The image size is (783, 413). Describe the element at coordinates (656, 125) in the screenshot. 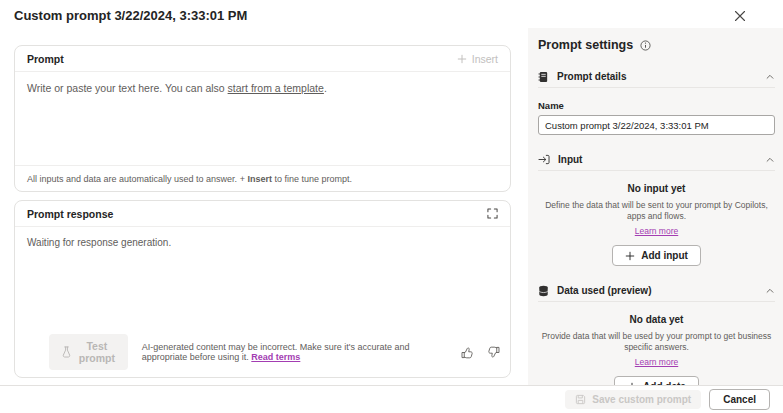

I see `name-input` at that location.